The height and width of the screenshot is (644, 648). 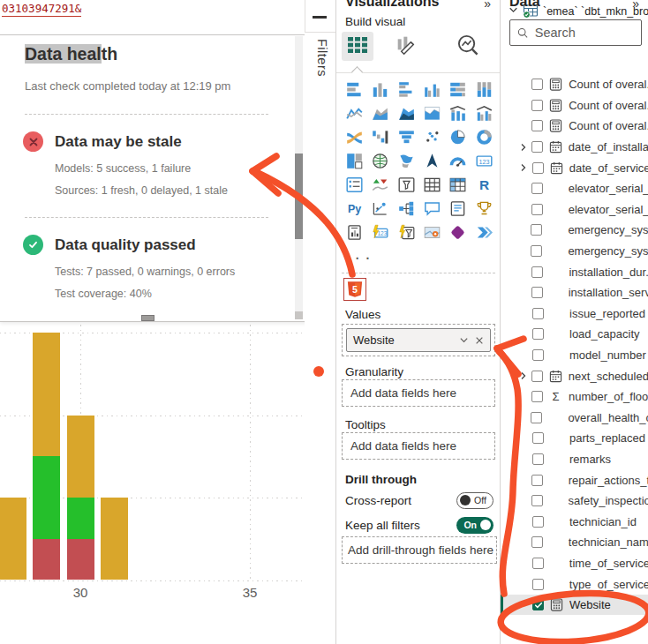 I want to click on search-input, so click(x=584, y=33).